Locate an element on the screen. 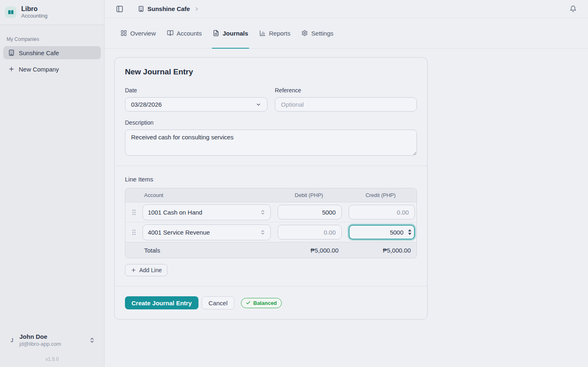 The image size is (588, 367). check-icon is located at coordinates (248, 303).